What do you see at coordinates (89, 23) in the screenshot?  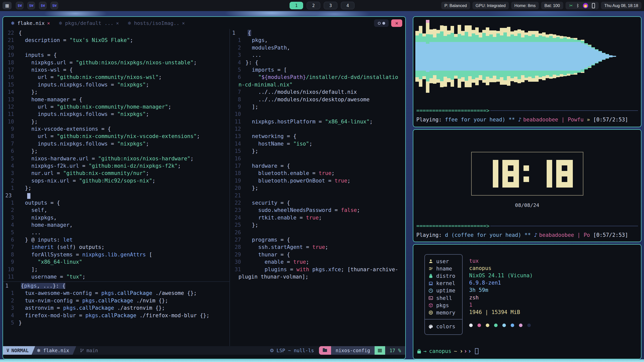 I see `buffer-tab-pkgs-default: ❄ pkgs/default ... ×` at bounding box center [89, 23].